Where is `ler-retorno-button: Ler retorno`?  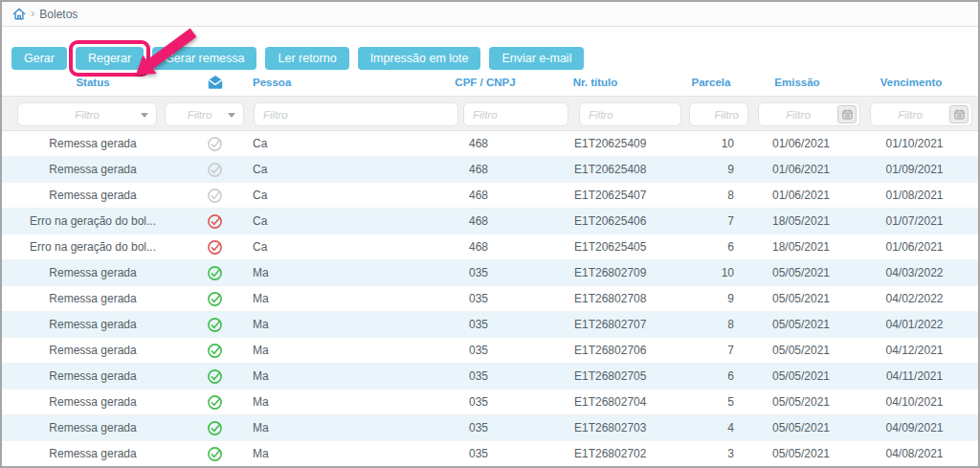 ler-retorno-button: Ler retorno is located at coordinates (306, 58).